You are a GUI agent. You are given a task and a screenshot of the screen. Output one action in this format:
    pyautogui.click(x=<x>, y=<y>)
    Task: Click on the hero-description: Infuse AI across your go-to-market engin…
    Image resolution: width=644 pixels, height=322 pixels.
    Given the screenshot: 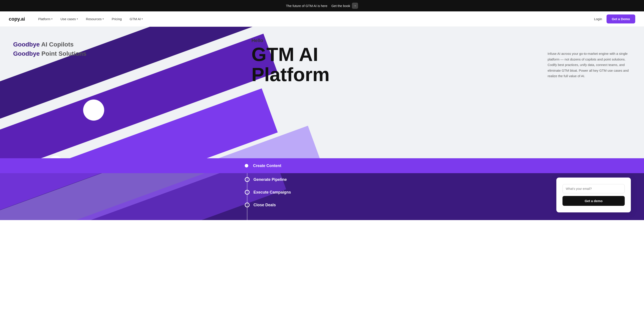 What is the action you would take?
    pyautogui.click(x=589, y=65)
    